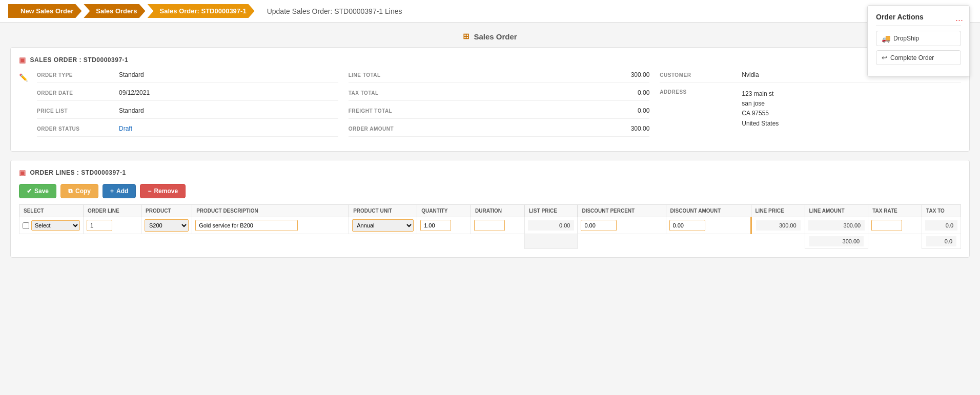  I want to click on product-desc-input, so click(247, 225).